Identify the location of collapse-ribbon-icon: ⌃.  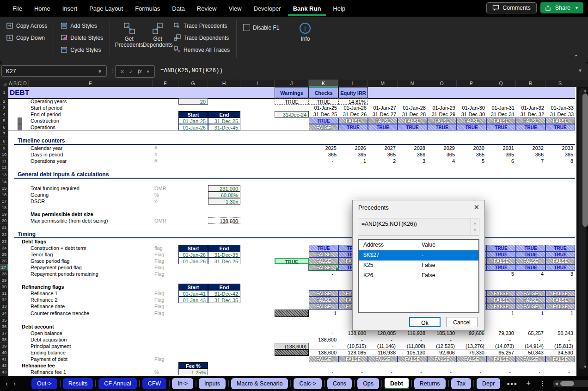
(576, 57).